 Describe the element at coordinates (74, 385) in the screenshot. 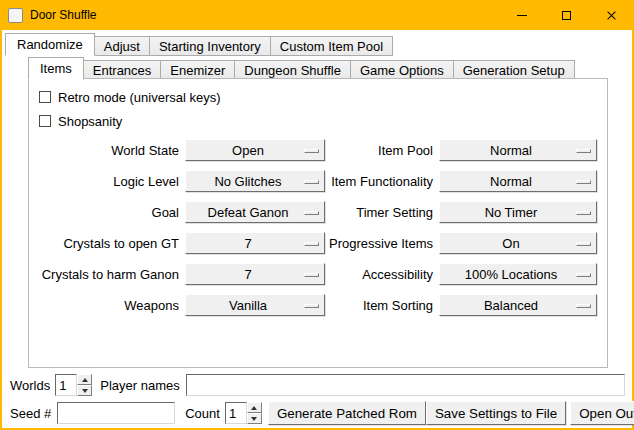

I see `worlds-spinbox` at that location.